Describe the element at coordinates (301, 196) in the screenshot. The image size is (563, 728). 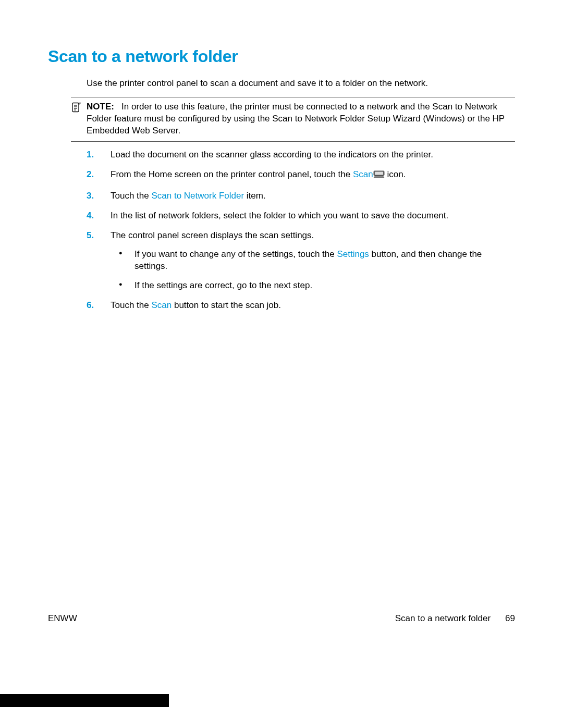
I see `step-item: Touch the Scan to Network Folder item.` at that location.